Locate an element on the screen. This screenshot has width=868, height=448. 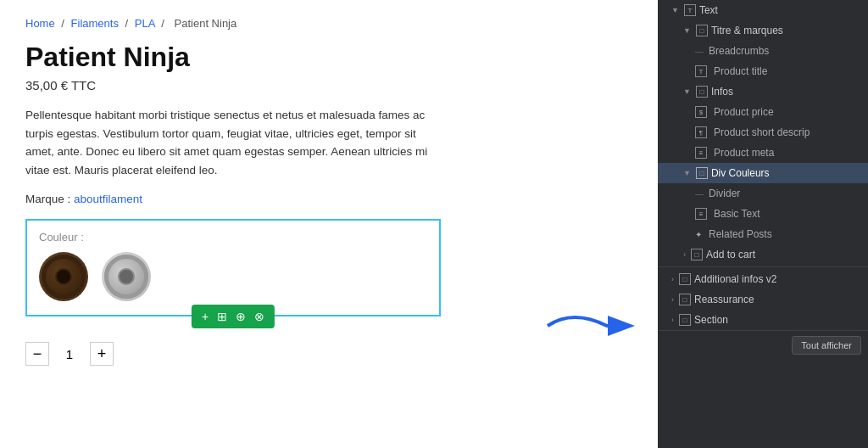
brand-link: aboutfilament is located at coordinates (108, 199).